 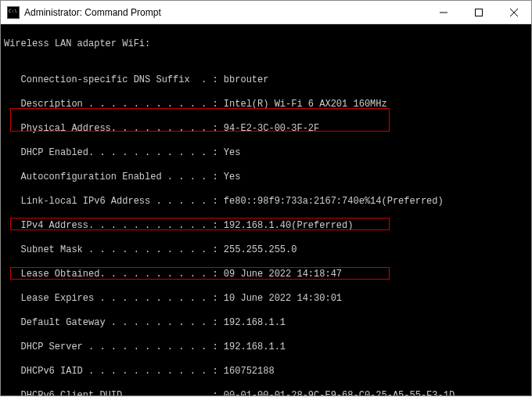 I want to click on output-line: Connection-specific DNS Suffix . : bbrou…, so click(x=266, y=81).